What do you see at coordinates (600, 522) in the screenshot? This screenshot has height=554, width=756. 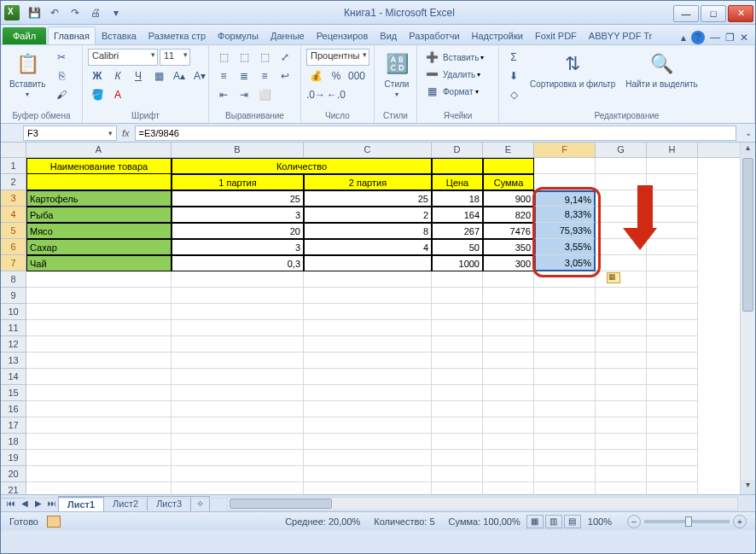 I see `zoom-level: 100%` at bounding box center [600, 522].